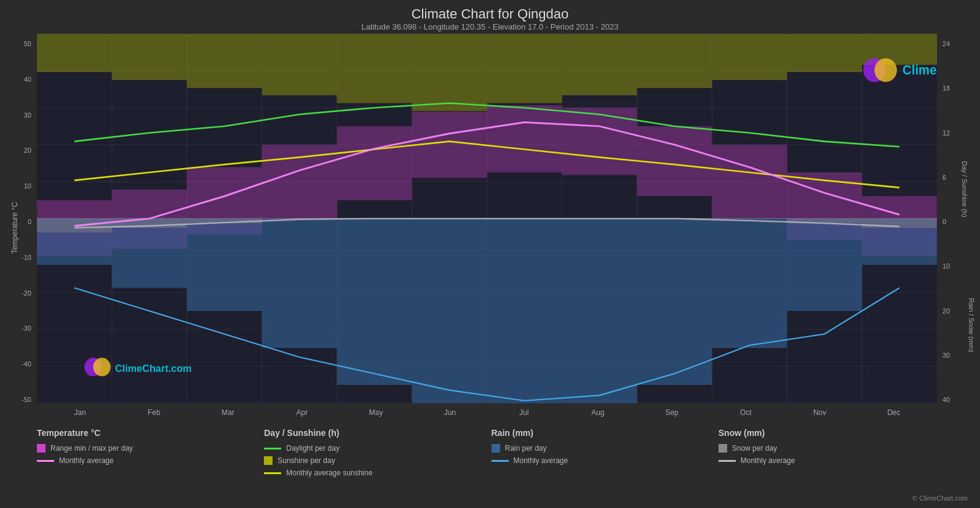  Describe the element at coordinates (487, 413) in the screenshot. I see `x-axis: Jan Feb Mar Apr May Jun Jul Aug Sep Oct …` at that location.